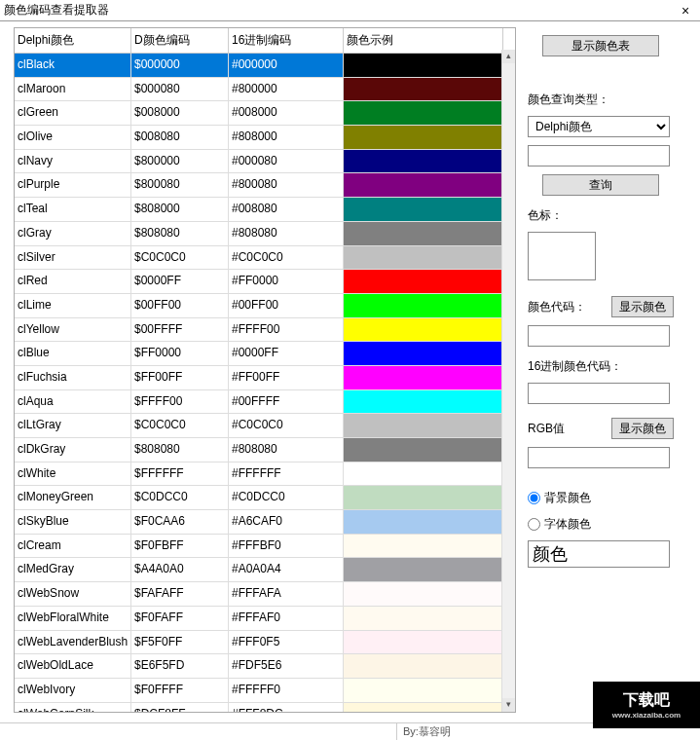 The width and height of the screenshot is (700, 740). What do you see at coordinates (286, 403) in the screenshot?
I see `table-cell: #00FFFF` at bounding box center [286, 403].